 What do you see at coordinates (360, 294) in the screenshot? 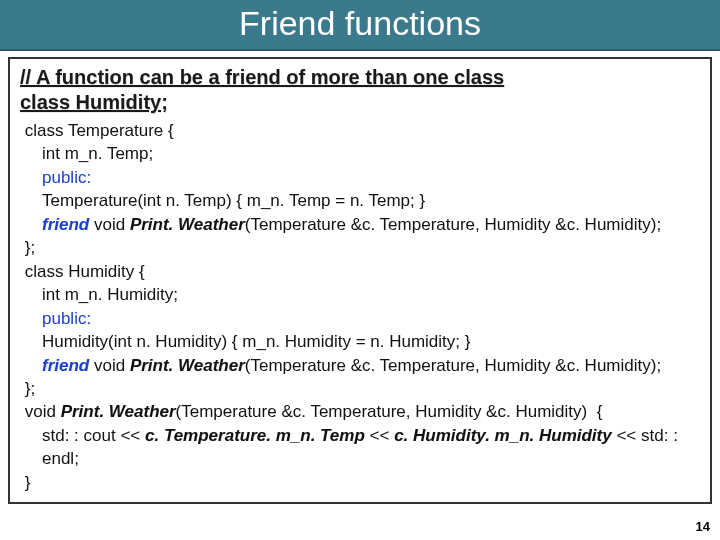
I see `code-line: int m_n. Humidity;` at bounding box center [360, 294].